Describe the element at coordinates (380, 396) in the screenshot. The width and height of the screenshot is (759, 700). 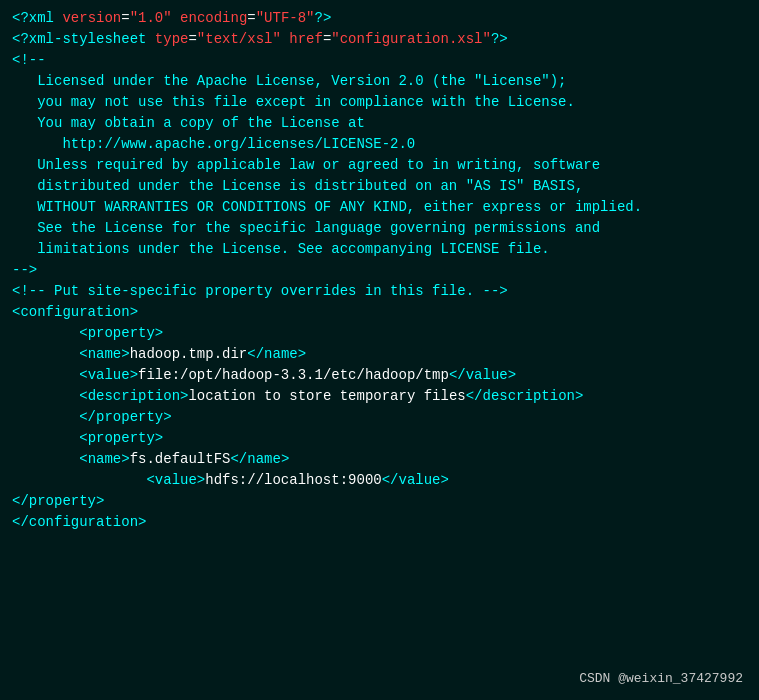
I see `line-23: <description>location to store temporary…` at that location.